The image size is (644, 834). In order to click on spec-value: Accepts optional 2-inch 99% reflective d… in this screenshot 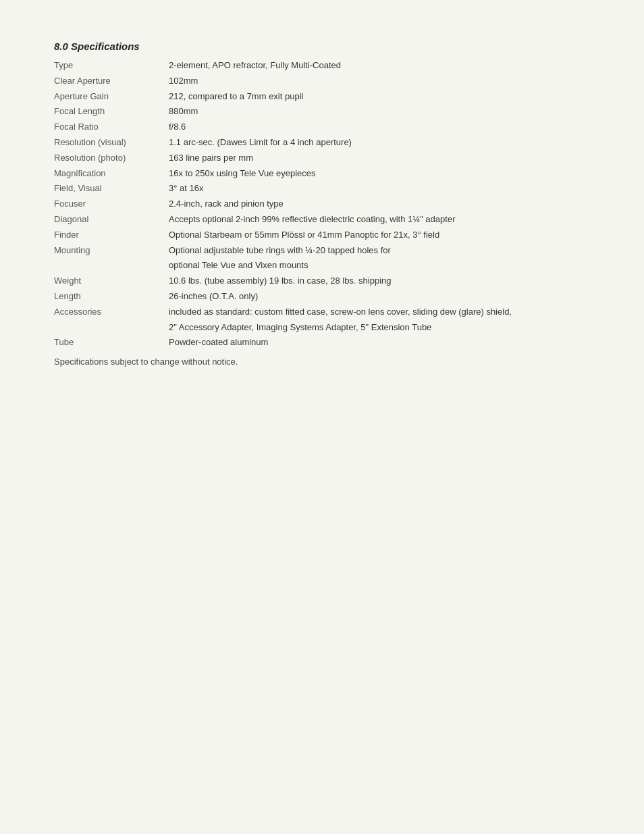, I will do `click(379, 220)`.